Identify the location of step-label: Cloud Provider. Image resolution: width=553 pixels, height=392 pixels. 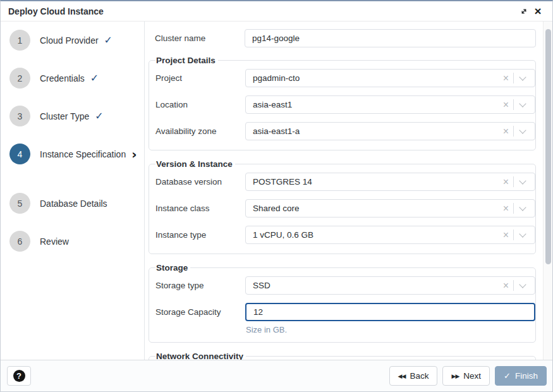
(70, 40).